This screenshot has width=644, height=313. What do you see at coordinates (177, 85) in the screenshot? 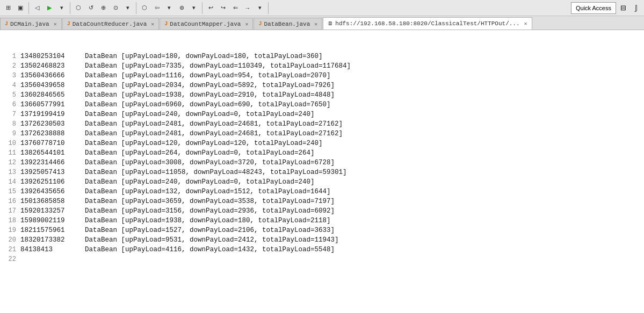
I see `line-content: 13560439658 DataBean [upPayLoad=2034, do…` at bounding box center [177, 85].